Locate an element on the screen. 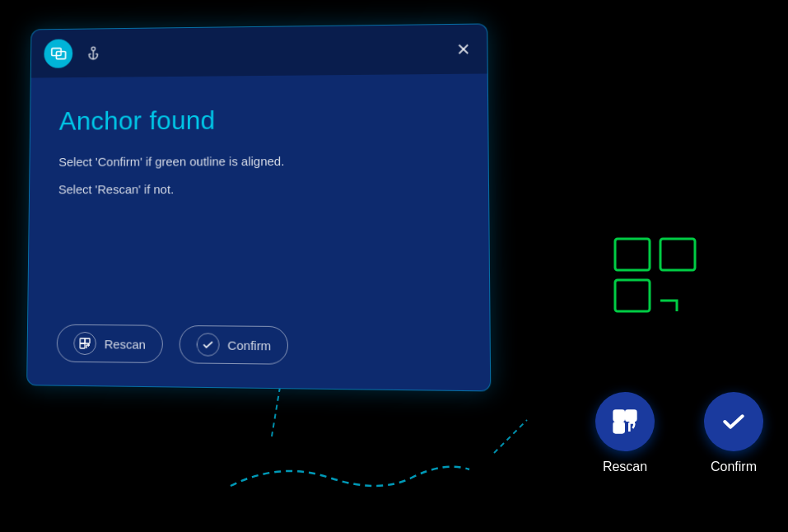  ar-rescan-button is located at coordinates (625, 422).